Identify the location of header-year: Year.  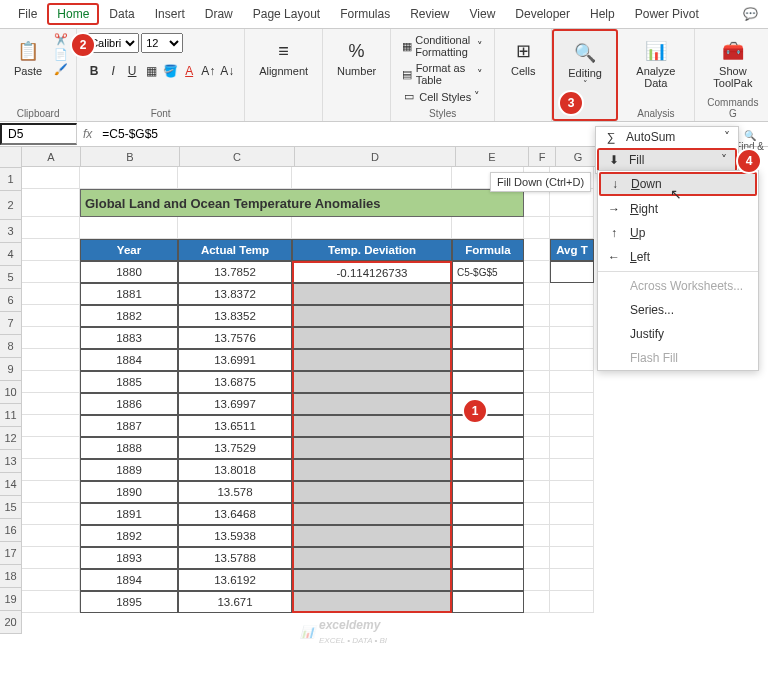
(129, 250).